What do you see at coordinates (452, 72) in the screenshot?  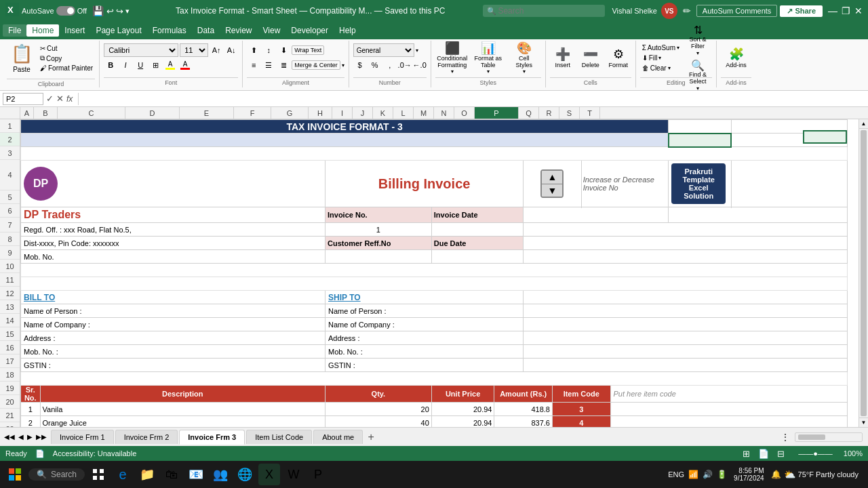 I see `conditional-dropdown: ▾` at bounding box center [452, 72].